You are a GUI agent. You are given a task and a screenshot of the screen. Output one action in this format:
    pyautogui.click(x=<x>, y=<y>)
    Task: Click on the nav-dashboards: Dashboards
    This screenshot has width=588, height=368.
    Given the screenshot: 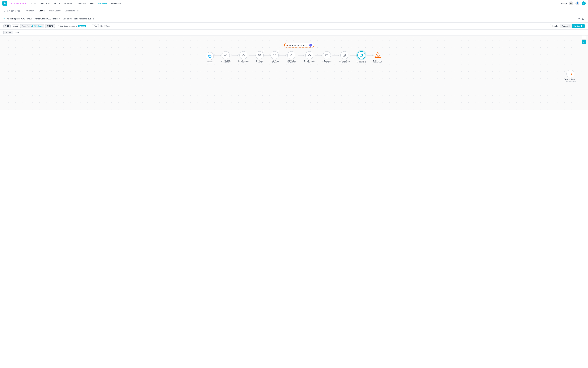 What is the action you would take?
    pyautogui.click(x=45, y=3)
    